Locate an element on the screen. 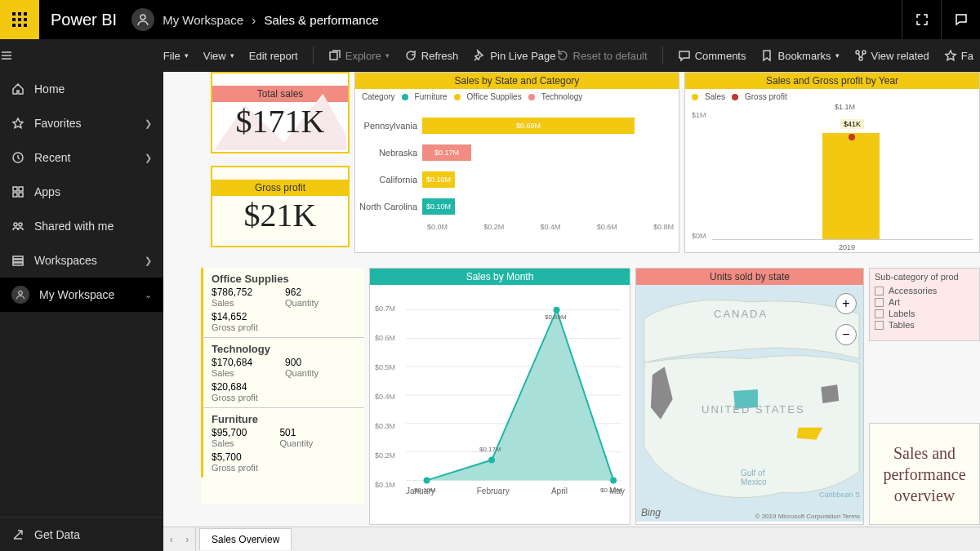 The image size is (980, 551). expand-icon is located at coordinates (922, 20).